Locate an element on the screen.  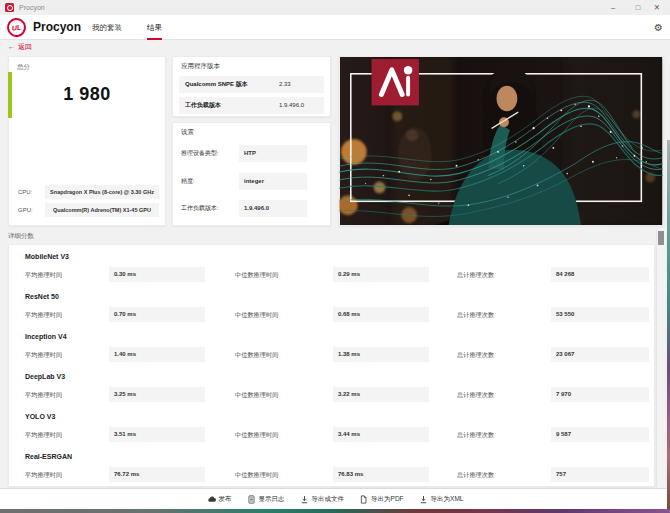
workload-block-inception: Inception V4 平均推理时间 1.40 ms 中位数推理时间 1.38… is located at coordinates (332, 345).